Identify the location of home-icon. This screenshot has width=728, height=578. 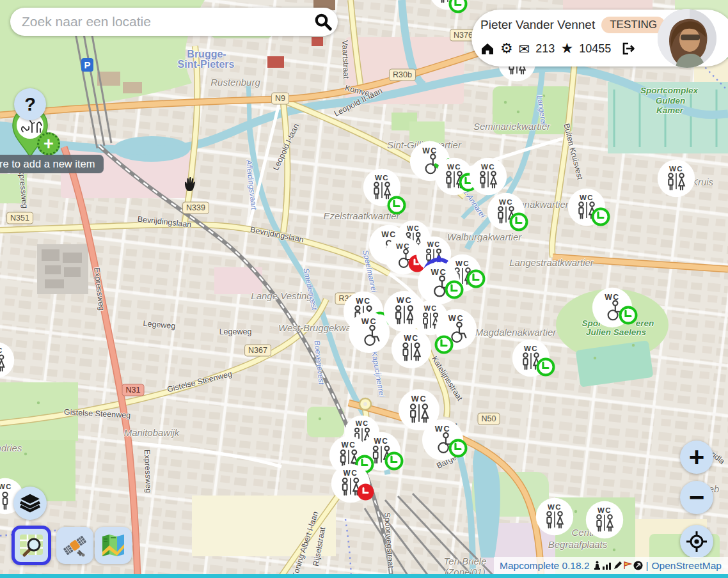
(487, 49).